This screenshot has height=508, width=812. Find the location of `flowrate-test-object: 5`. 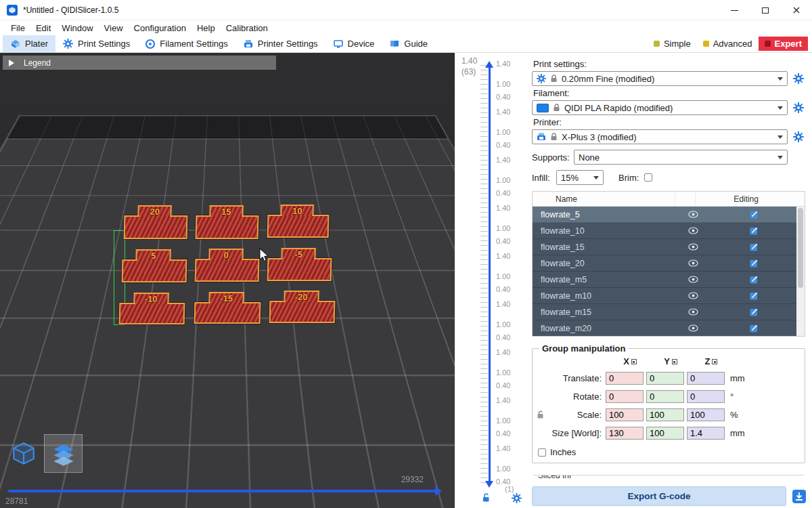

flowrate-test-object: 5 is located at coordinates (154, 271).